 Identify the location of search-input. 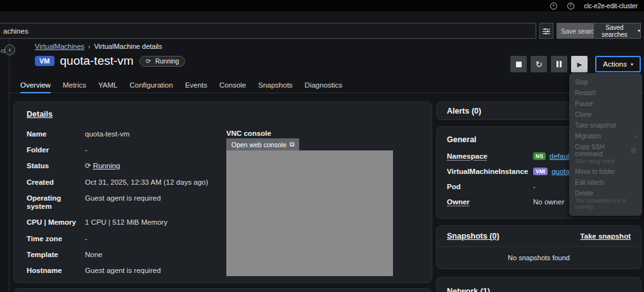
(268, 30).